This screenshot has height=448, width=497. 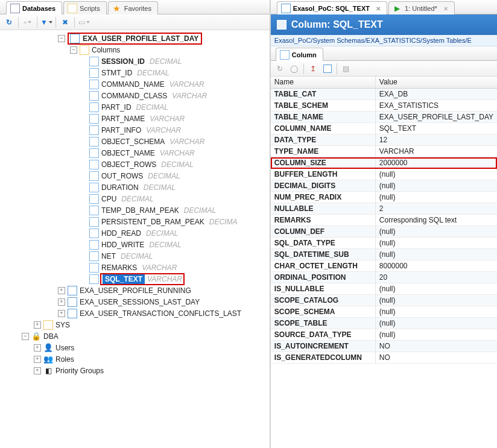 What do you see at coordinates (65, 348) in the screenshot?
I see `tree-dba-users: Users` at bounding box center [65, 348].